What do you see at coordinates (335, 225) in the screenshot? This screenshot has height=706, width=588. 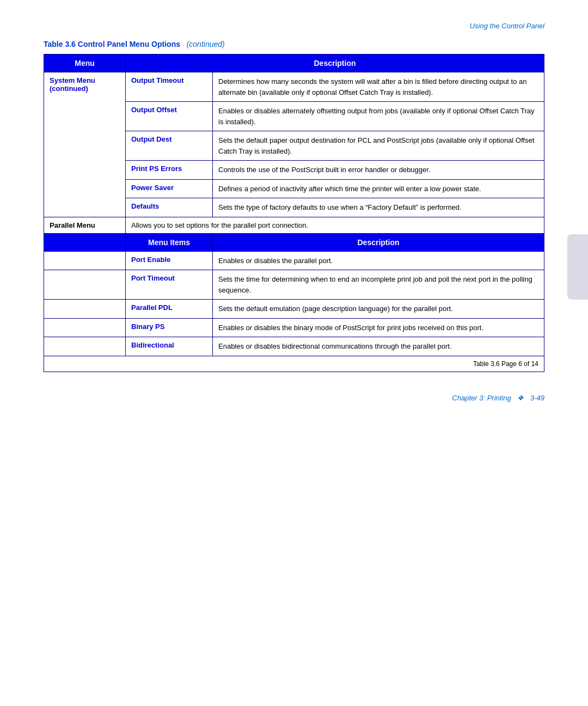 I see `parallel-menu-desc: Allows you to set options for the parall…` at bounding box center [335, 225].